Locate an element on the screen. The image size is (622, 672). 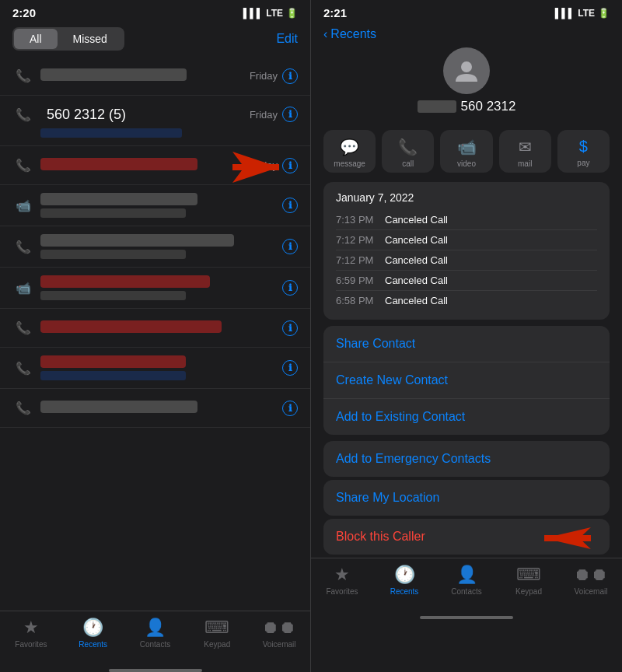
contacts-tab: 👤 Contacts is located at coordinates (156, 633).